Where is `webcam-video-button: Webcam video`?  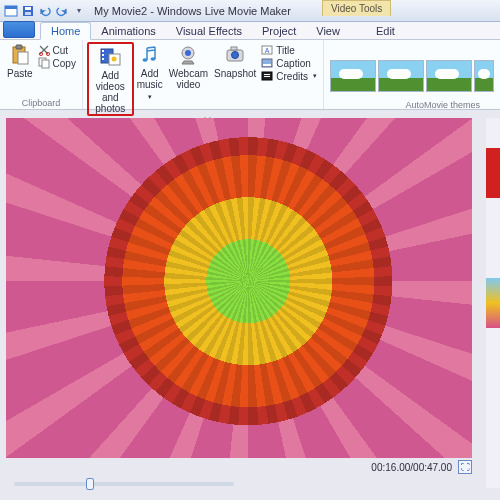
webcam-video-button: Webcam video is located at coordinates (188, 66).